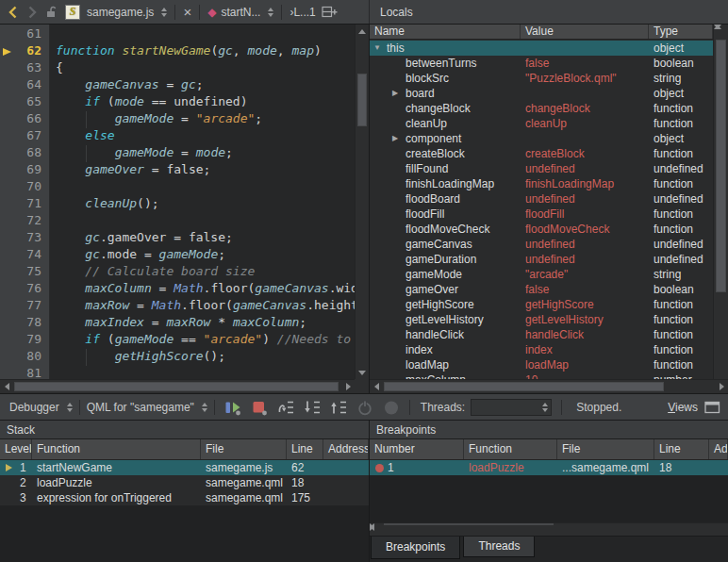  What do you see at coordinates (362, 31) in the screenshot?
I see `scroll-up-button` at bounding box center [362, 31].